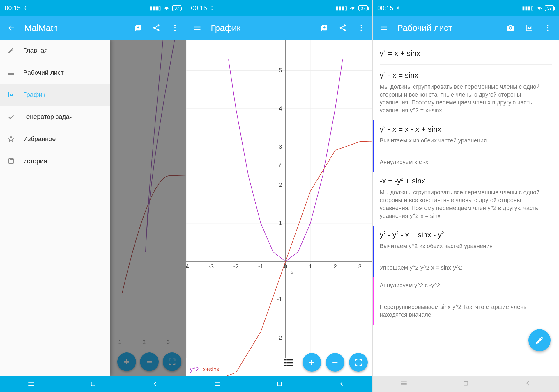  What do you see at coordinates (34, 95) in the screenshot?
I see `drawer-label: График` at bounding box center [34, 95].